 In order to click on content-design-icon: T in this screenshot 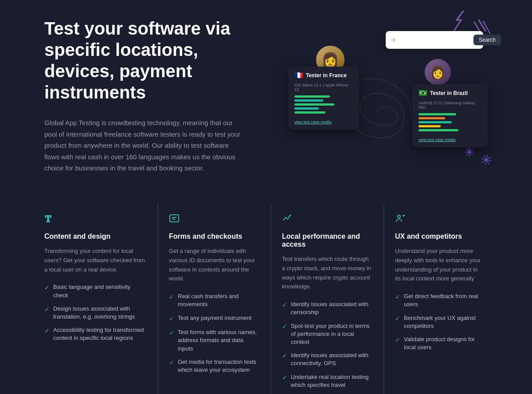, I will do `click(95, 220)`.